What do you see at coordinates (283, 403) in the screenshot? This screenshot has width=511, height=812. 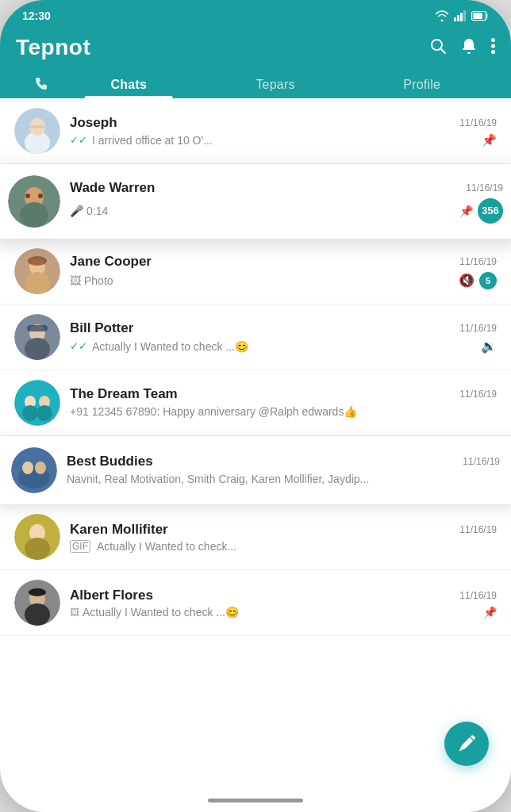 I see `chat-info-dreamteam: The Dream Team 11/16/19 +91 12345 67890:…` at bounding box center [283, 403].